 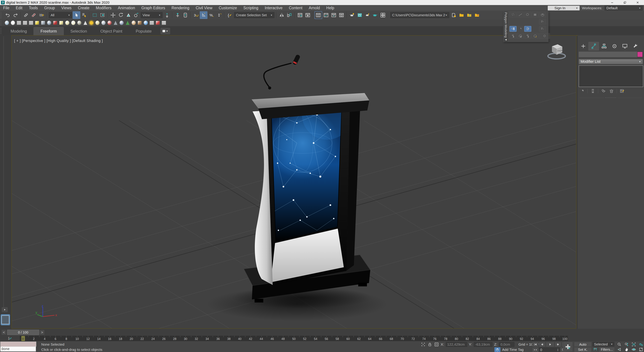 What do you see at coordinates (113, 15) in the screenshot?
I see `select-and-move-icon` at bounding box center [113, 15].